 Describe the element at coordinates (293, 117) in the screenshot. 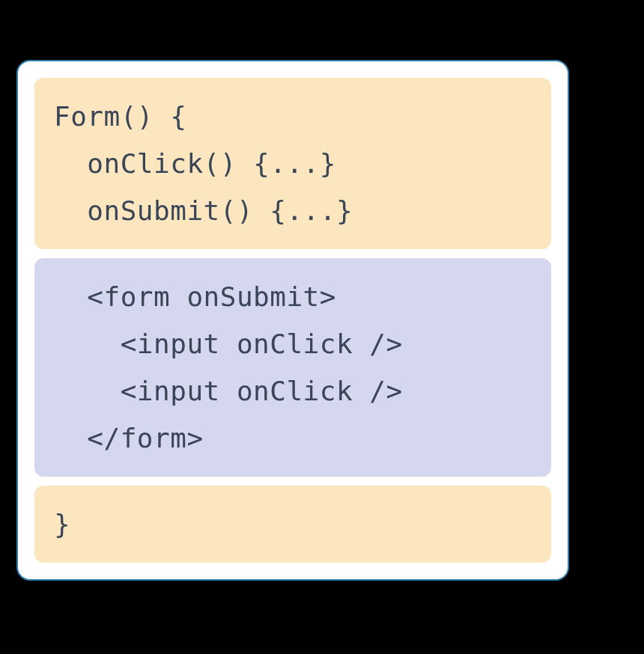

I see `code-line: Form() {` at that location.